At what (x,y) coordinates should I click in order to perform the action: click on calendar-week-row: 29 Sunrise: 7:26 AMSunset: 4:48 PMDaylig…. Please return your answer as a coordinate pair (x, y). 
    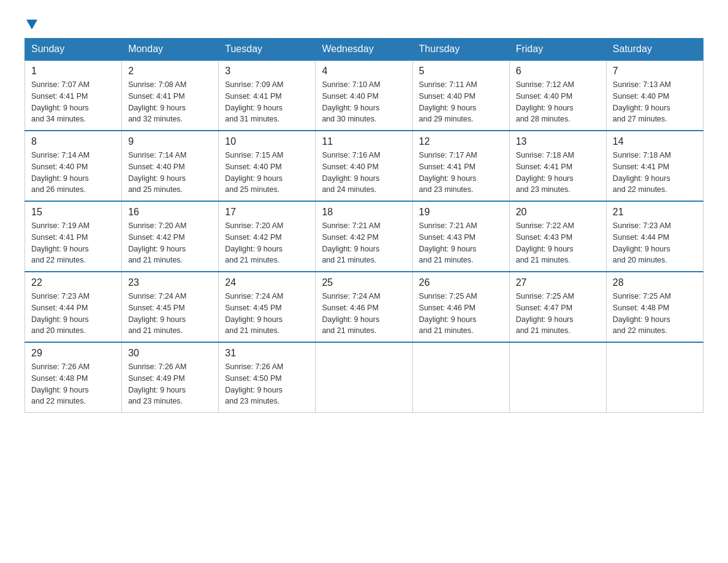
    Looking at the image, I should click on (364, 378).